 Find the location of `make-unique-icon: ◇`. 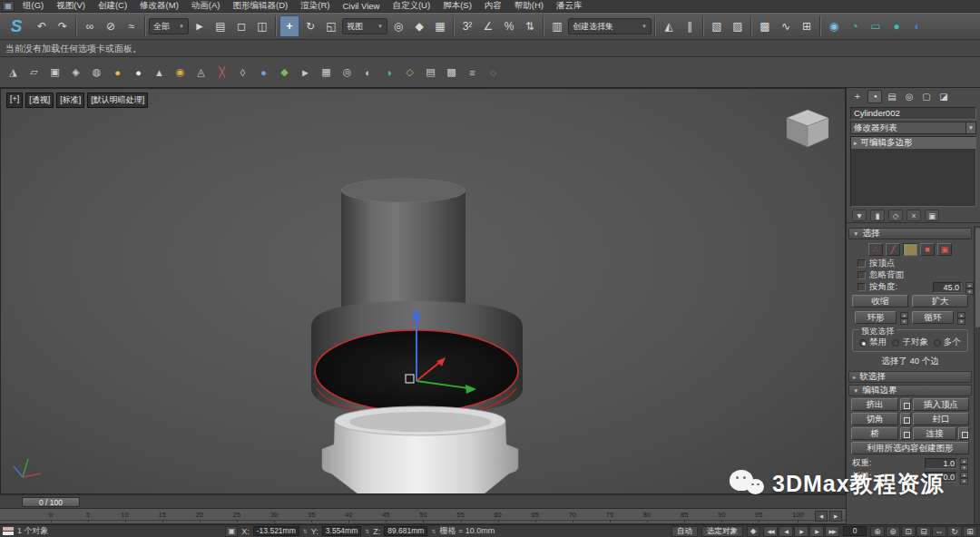

make-unique-icon: ◇ is located at coordinates (896, 216).